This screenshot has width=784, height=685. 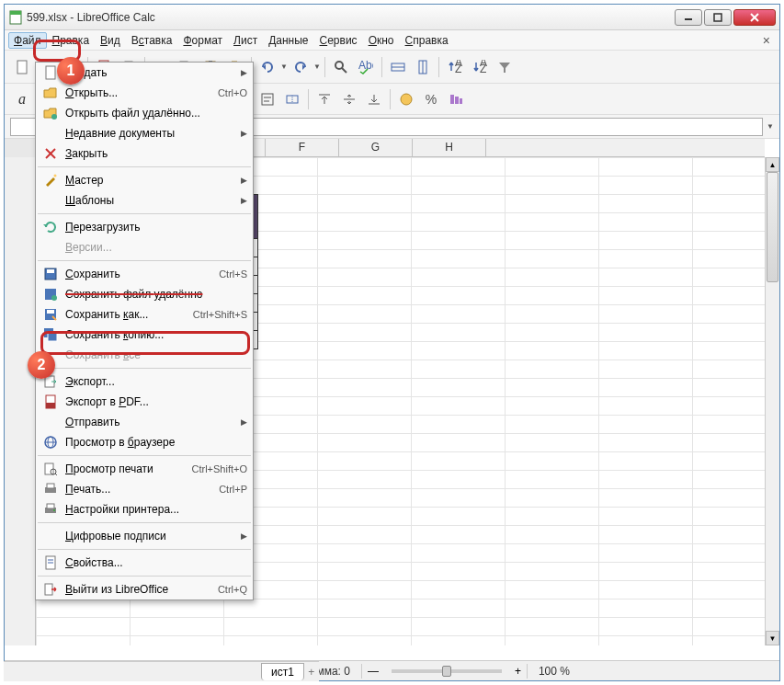 What do you see at coordinates (144, 469) in the screenshot?
I see `menu-item: Просмотр печатиCtrl+Shift+O` at bounding box center [144, 469].